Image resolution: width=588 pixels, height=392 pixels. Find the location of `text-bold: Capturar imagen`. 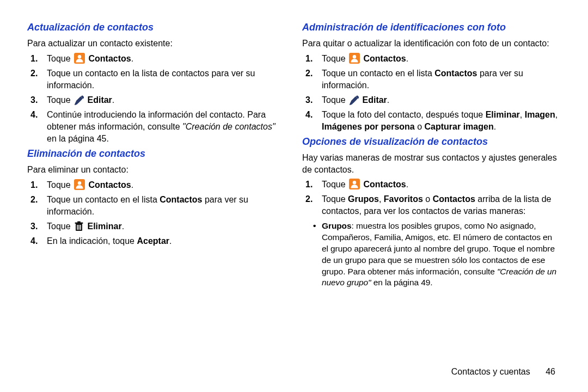

text-bold: Capturar imagen is located at coordinates (460, 126).